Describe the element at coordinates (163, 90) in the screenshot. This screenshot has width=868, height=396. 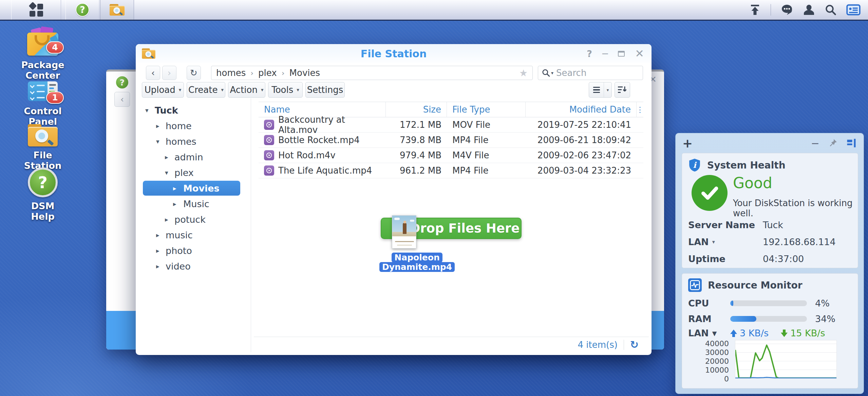
I see `upload-button: Upload▾` at that location.